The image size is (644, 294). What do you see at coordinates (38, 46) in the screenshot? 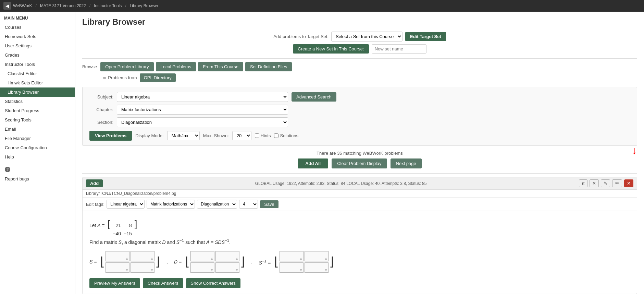
I see `sidebar-item-user-settings: User Settings` at bounding box center [38, 46].